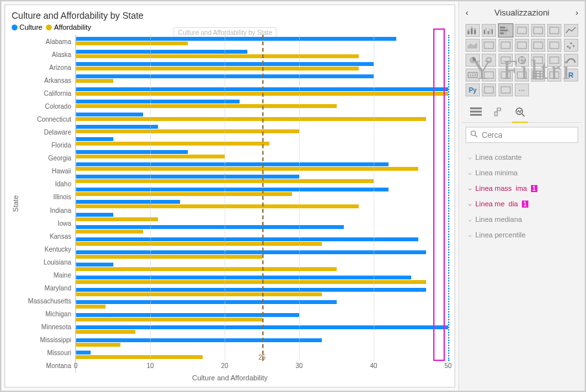  Describe the element at coordinates (554, 75) in the screenshot. I see `viz-matrix-icon` at that location.